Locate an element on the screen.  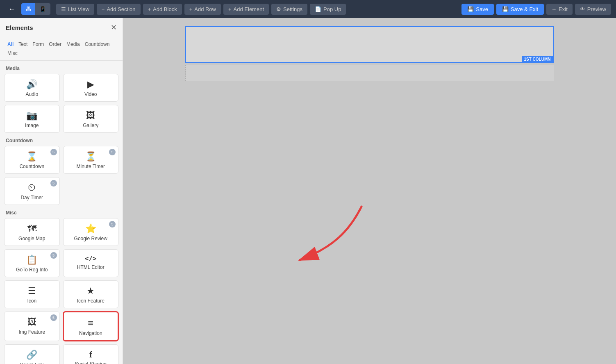
category-filter: All Text Form Order Media Countdown Misc is located at coordinates (61, 49).